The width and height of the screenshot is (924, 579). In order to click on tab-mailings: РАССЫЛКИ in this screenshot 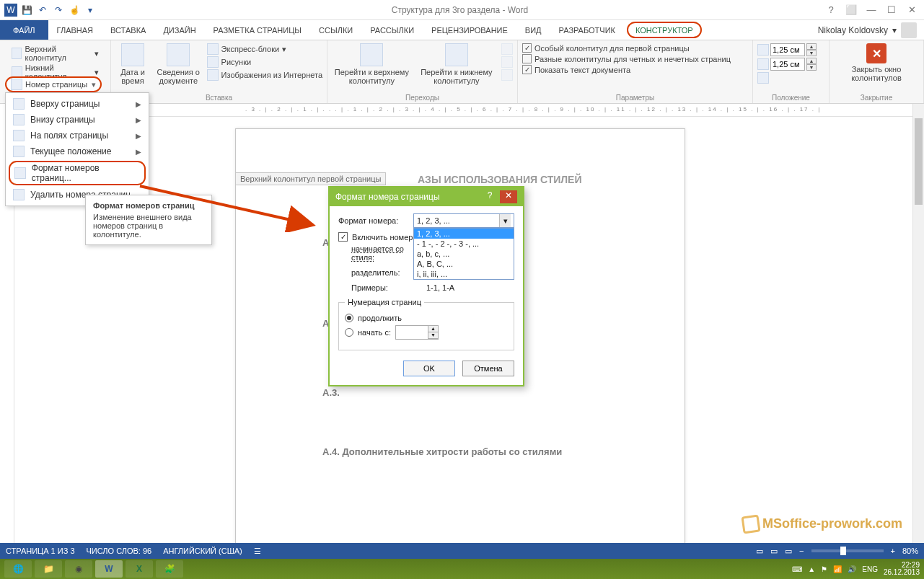, I will do `click(392, 30)`.